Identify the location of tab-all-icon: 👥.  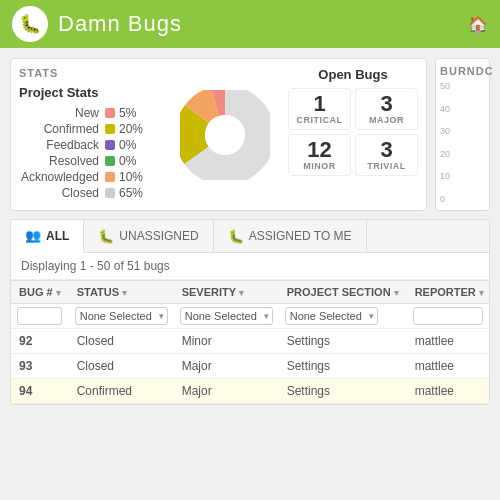
(33, 236).